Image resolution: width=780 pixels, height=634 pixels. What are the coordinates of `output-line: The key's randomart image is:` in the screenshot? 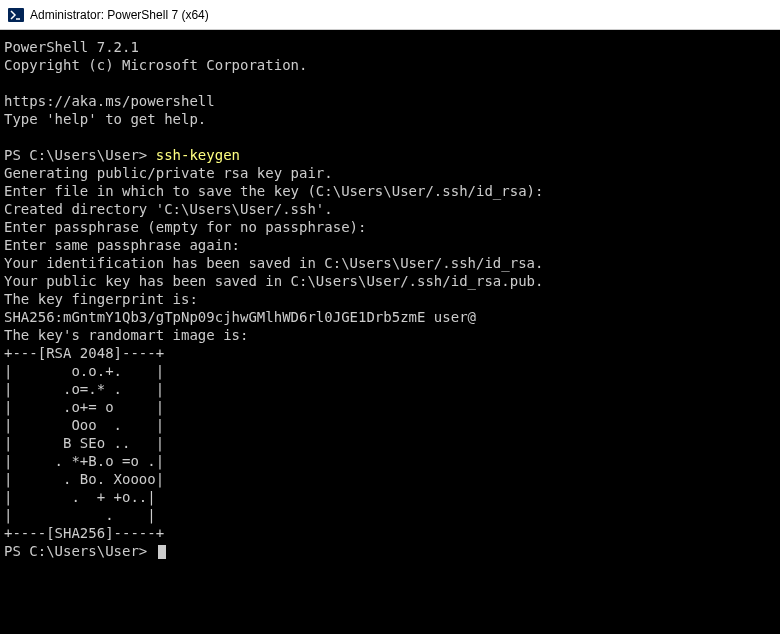 It's located at (126, 335).